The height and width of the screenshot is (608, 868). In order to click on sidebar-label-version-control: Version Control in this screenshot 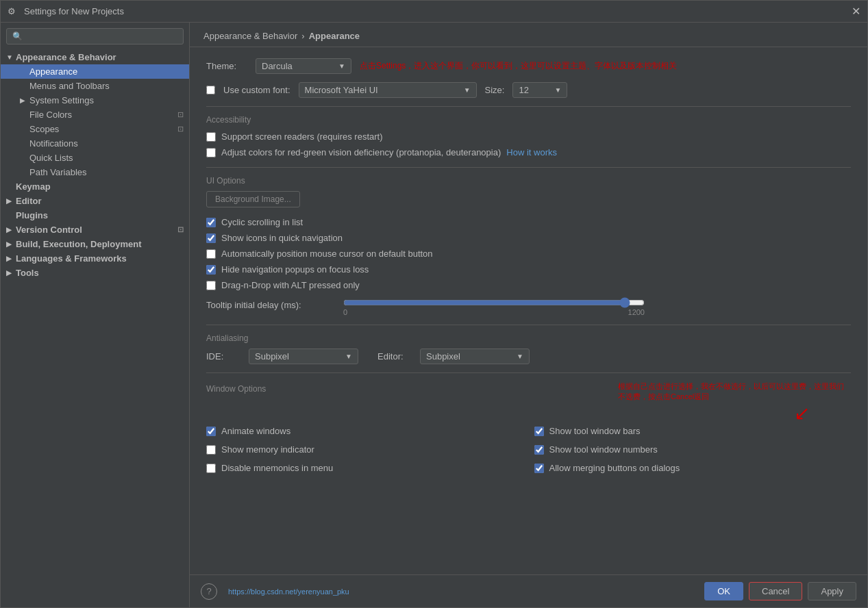, I will do `click(95, 230)`.